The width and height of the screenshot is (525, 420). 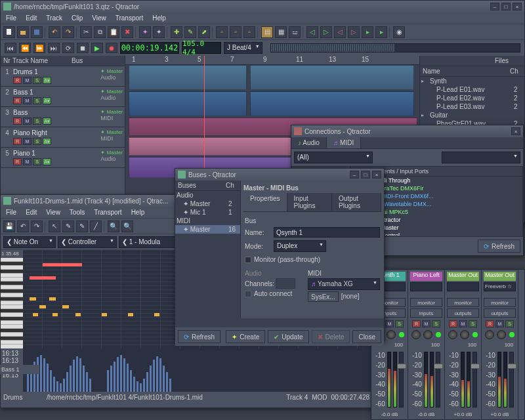 I want to click on bus-item: MIDI, so click(x=207, y=220).